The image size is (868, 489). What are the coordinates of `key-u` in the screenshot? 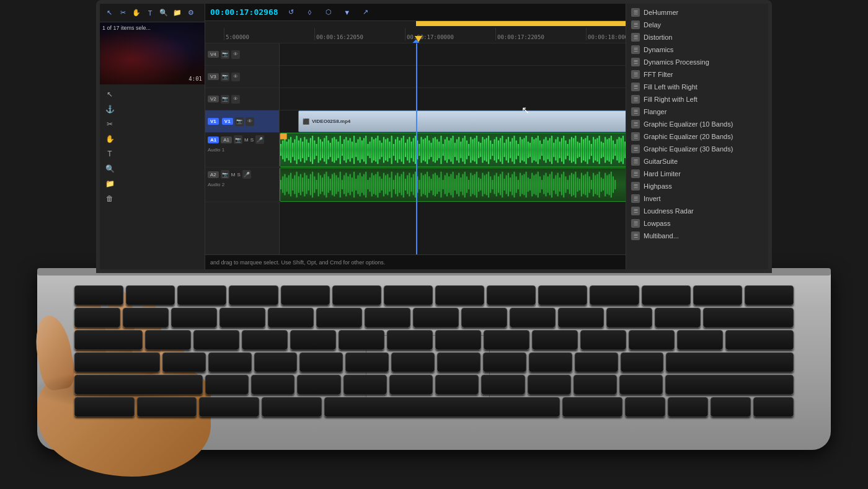 It's located at (458, 340).